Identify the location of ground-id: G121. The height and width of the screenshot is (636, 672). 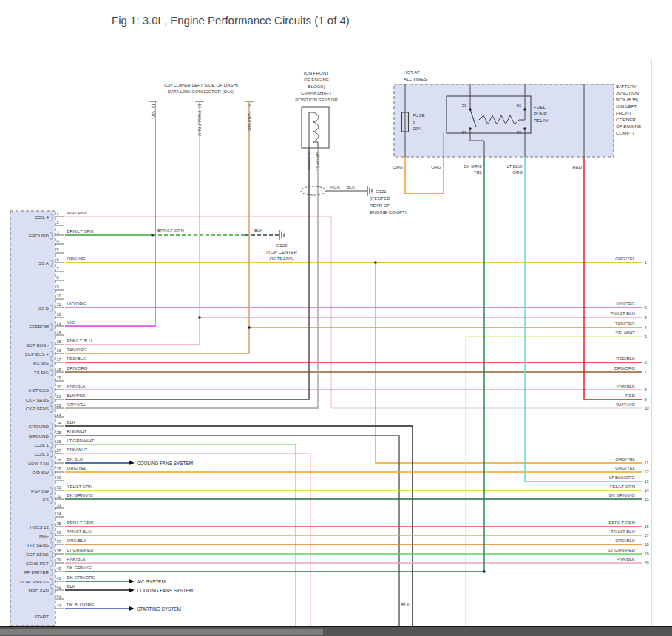
(381, 192).